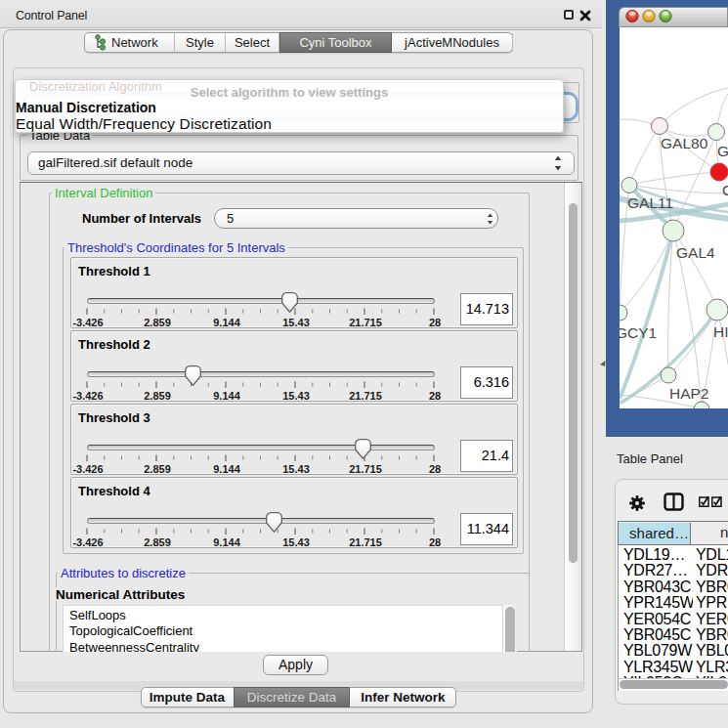 The image size is (728, 728). What do you see at coordinates (638, 332) in the screenshot?
I see `svg-text: GCY1` at bounding box center [638, 332].